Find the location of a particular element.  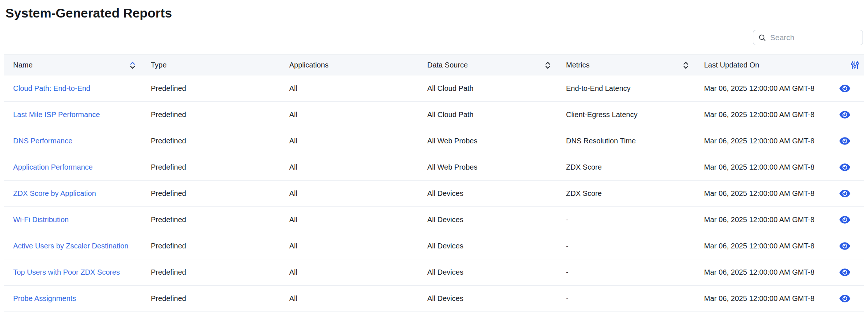

report-name-link: DNS Performance is located at coordinates (43, 141).